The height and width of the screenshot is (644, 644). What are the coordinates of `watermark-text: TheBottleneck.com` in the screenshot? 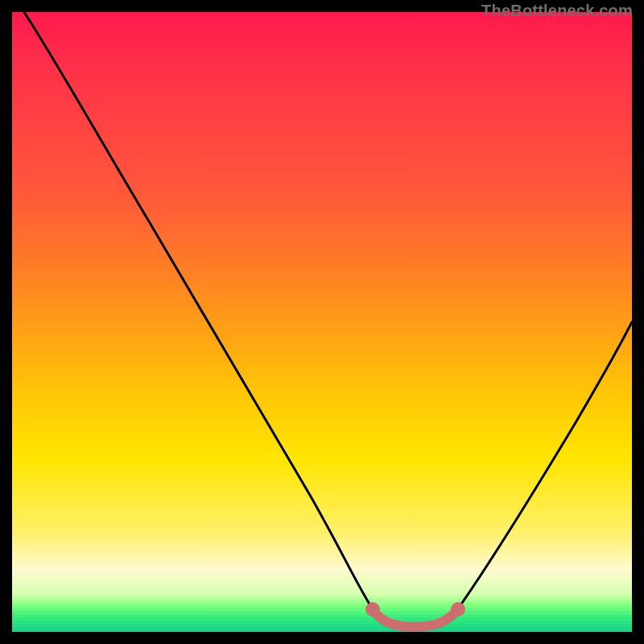 It's located at (557, 11).